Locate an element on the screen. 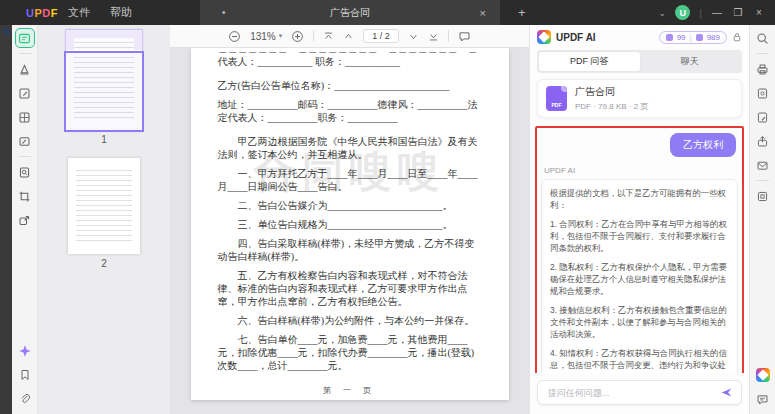  page-indicator: 1 / 2 is located at coordinates (381, 36).